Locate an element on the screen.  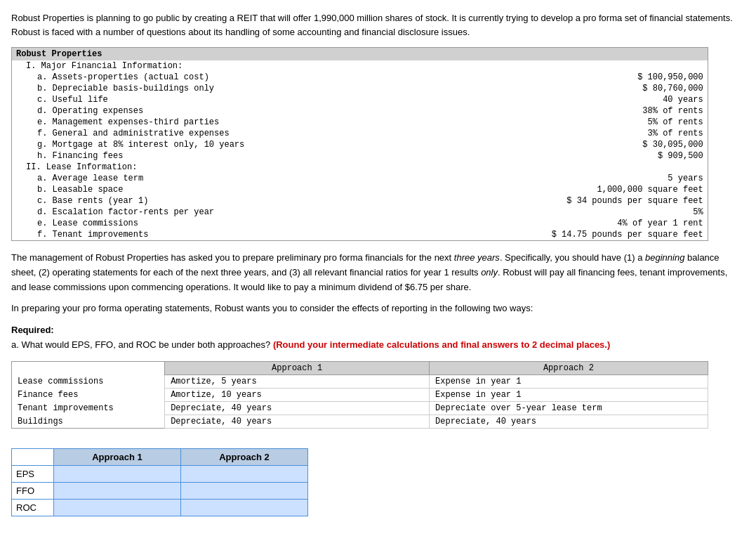
escalation-value: 5% is located at coordinates (551, 212).